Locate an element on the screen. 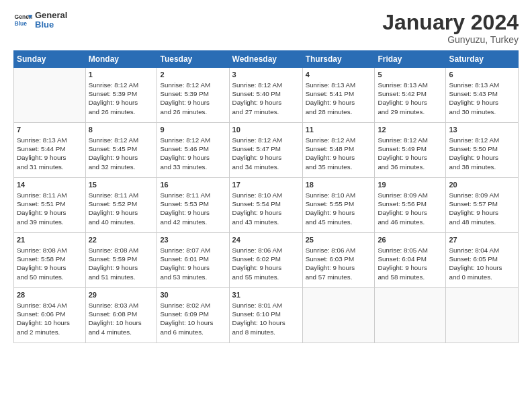 Image resolution: width=532 pixels, height=411 pixels. day-info: Sunrise: 8:09 AM Sunset: 5:56 PM Dayligh… is located at coordinates (410, 208).